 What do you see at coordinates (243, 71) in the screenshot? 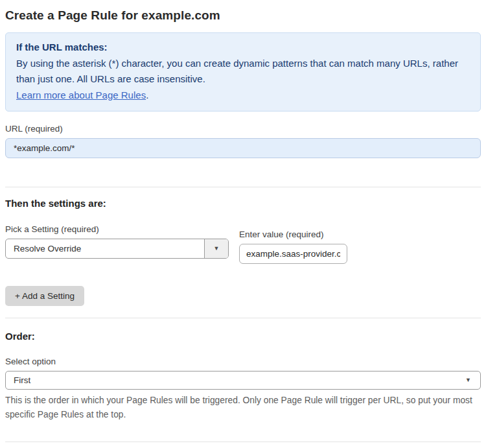
I see `info-box-body: By using the asterisk (*) character, you…` at bounding box center [243, 71].